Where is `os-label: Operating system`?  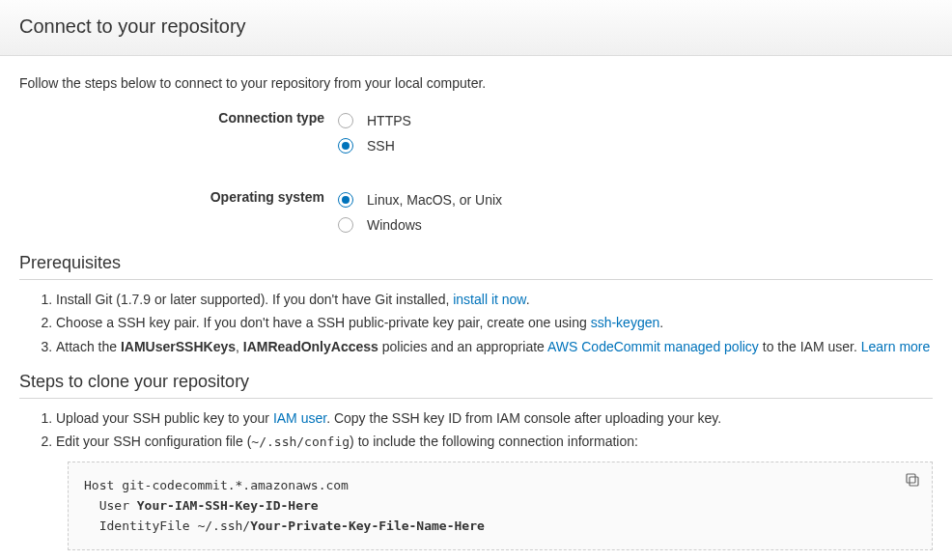
os-label: Operating system is located at coordinates (179, 212).